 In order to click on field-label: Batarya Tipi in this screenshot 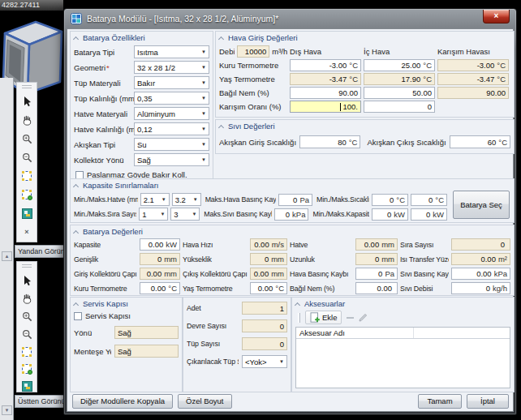, I will do `click(104, 52)`.